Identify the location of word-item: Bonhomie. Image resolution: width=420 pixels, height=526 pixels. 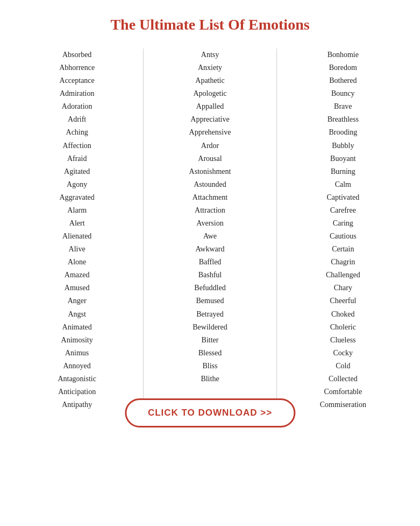
(343, 55).